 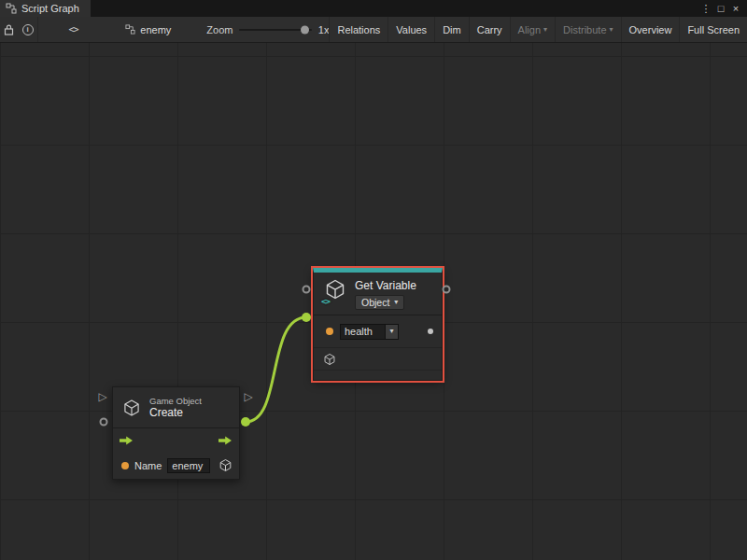 What do you see at coordinates (706, 8) in the screenshot?
I see `window-menu-icon: ⋮` at bounding box center [706, 8].